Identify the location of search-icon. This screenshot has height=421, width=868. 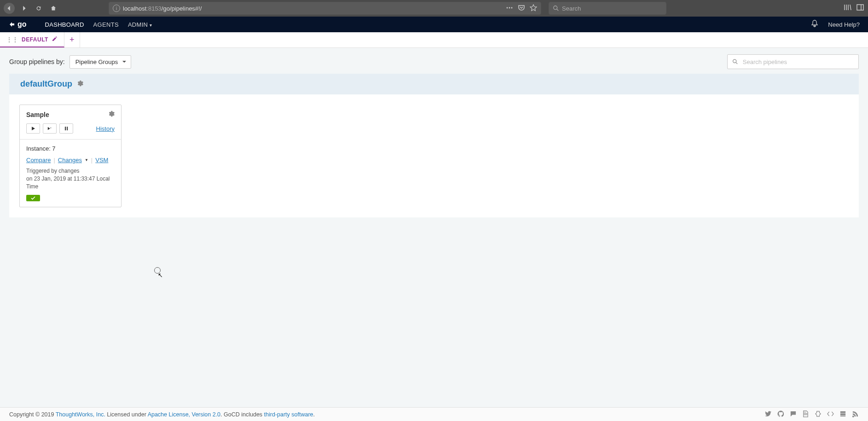
(735, 62).